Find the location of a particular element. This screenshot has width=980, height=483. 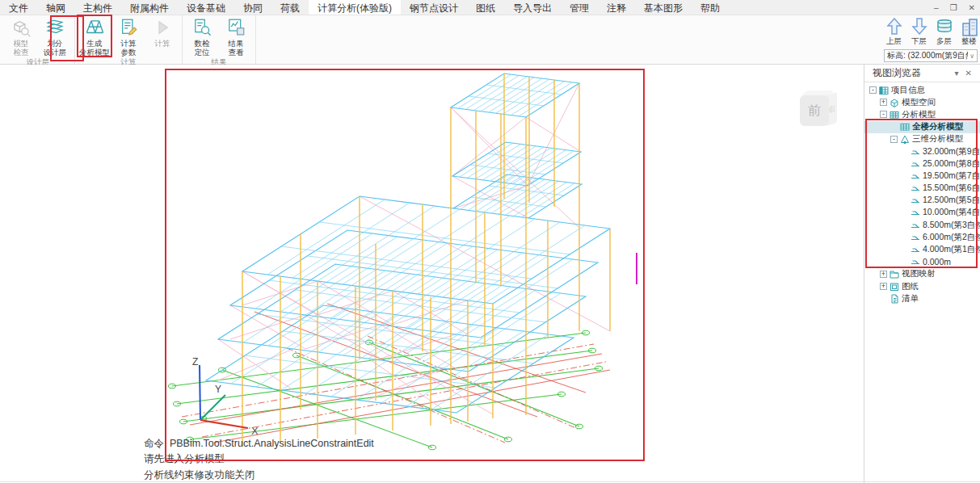

view-tools: 上层 下层 多层 整楼 is located at coordinates (932, 32).